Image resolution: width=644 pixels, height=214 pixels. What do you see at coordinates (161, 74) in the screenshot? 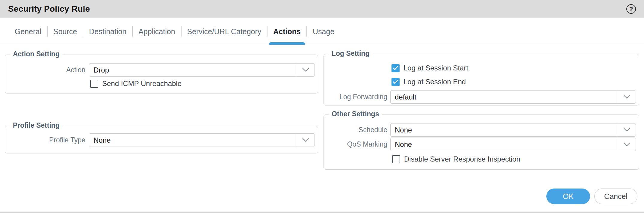
I see `action-setting-section: Action Setting Action Drop Send ICMP Unr…` at bounding box center [161, 74].